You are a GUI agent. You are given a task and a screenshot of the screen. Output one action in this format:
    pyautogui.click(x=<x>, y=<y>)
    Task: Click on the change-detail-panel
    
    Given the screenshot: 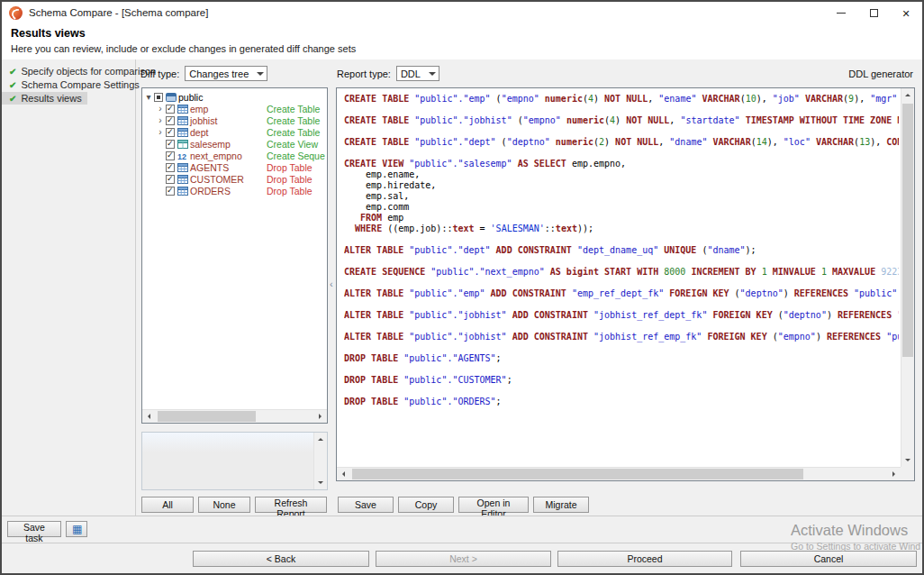 What is the action you would take?
    pyautogui.click(x=234, y=461)
    